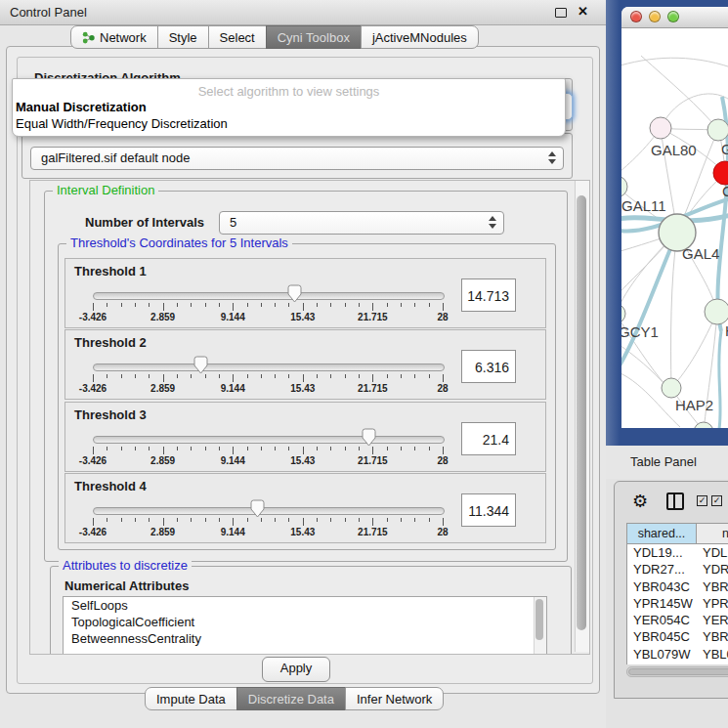  I want to click on algorithm-option-equal-width: Equal Width/Frequency Discretization, so click(289, 123).